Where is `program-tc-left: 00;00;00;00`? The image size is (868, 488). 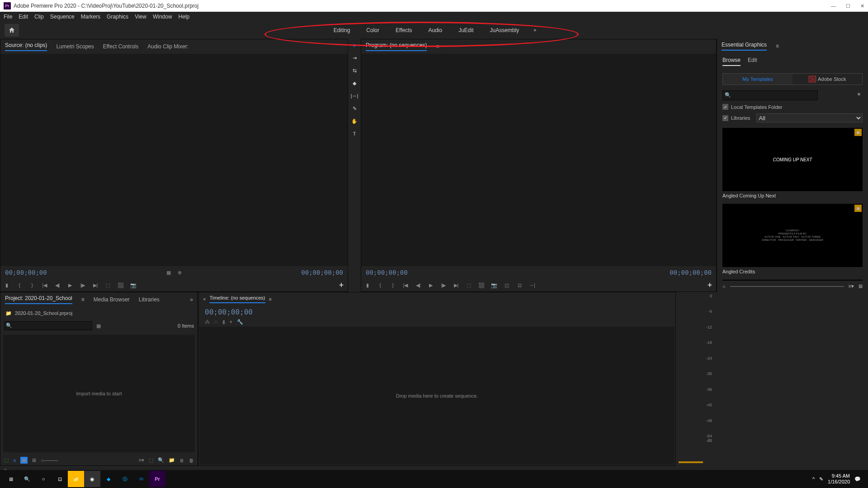 program-tc-left: 00;00;00;00 is located at coordinates (387, 272).